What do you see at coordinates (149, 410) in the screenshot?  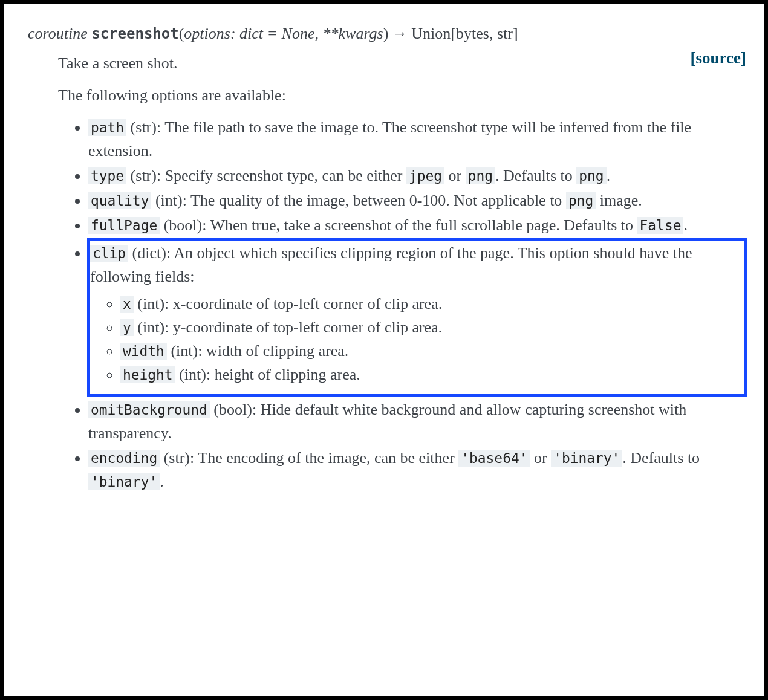 I see `option-name: omitBackground` at bounding box center [149, 410].